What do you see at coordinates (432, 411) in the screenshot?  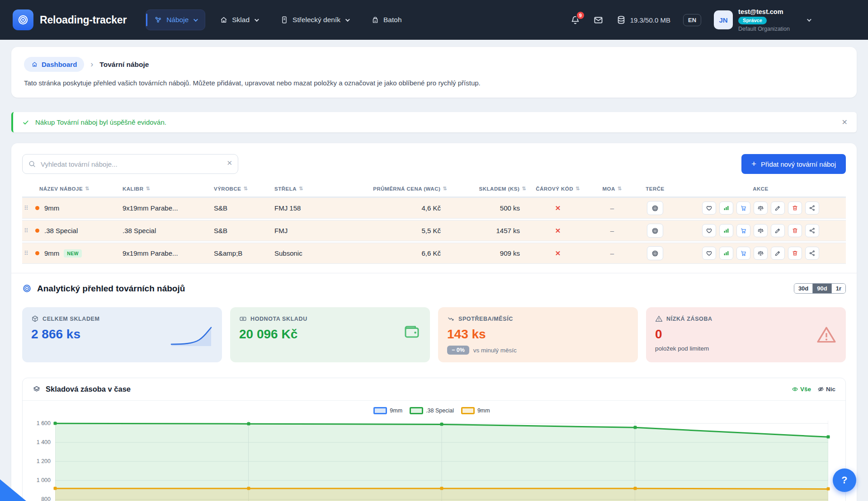 I see `chart-legend: 9mm .38 Special 9mm` at bounding box center [432, 411].